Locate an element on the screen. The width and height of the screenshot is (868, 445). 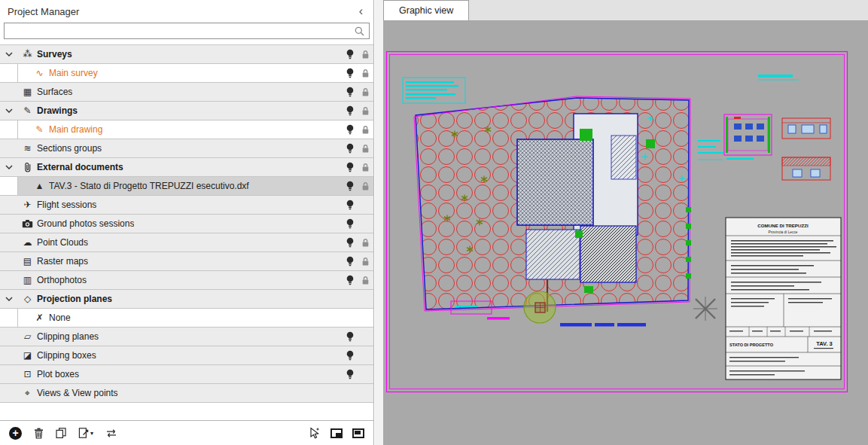
tree-row-orthophotos: ▥ Orthophotos is located at coordinates (187, 280).